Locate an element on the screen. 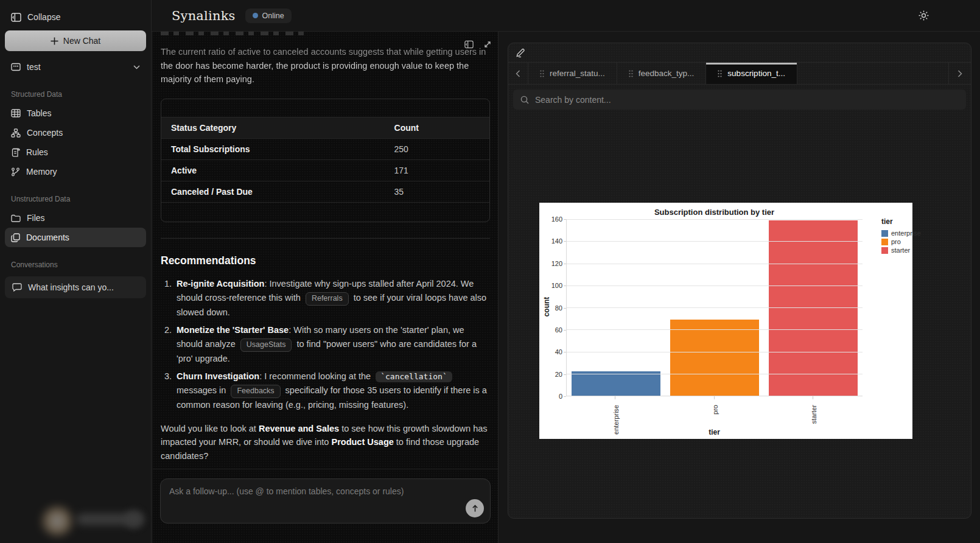 This screenshot has height=543, width=980. chevron-down-icon is located at coordinates (136, 67).